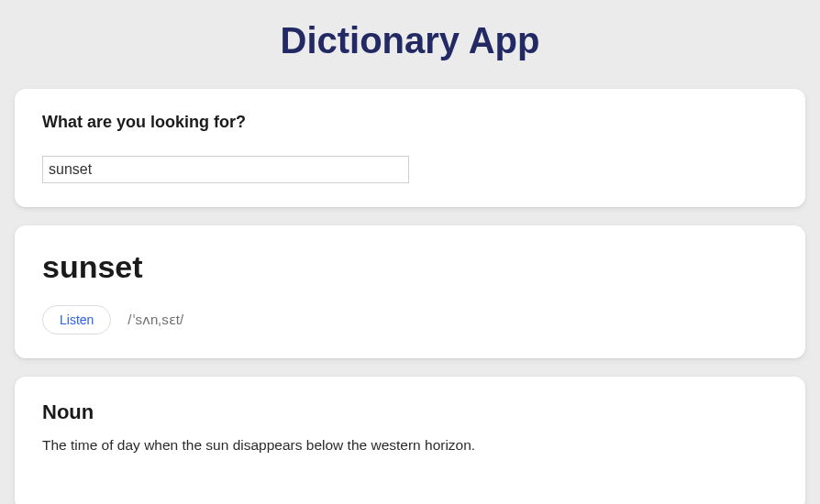 The height and width of the screenshot is (504, 820). Describe the element at coordinates (410, 123) in the screenshot. I see `search-label: What are you looking for?` at that location.